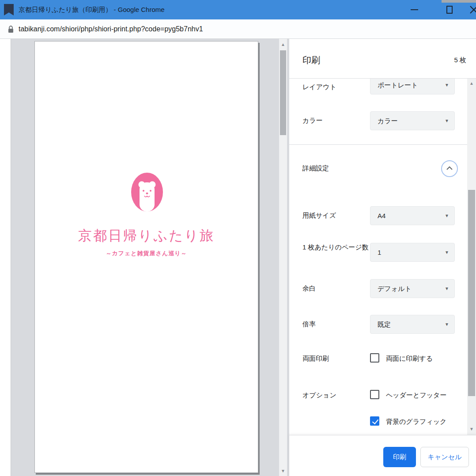 This screenshot has width=476, height=476. Describe the element at coordinates (147, 192) in the screenshot. I see `bear-logo-icon` at that location.